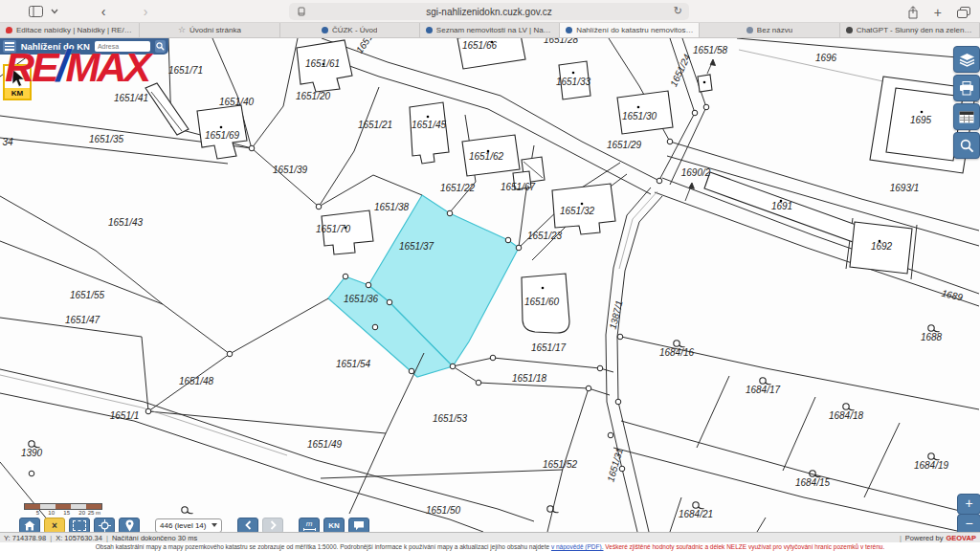 Image resolution: width=980 pixels, height=551 pixels. Describe the element at coordinates (362, 298) in the screenshot. I see `parcel-label: 1651/36` at that location.